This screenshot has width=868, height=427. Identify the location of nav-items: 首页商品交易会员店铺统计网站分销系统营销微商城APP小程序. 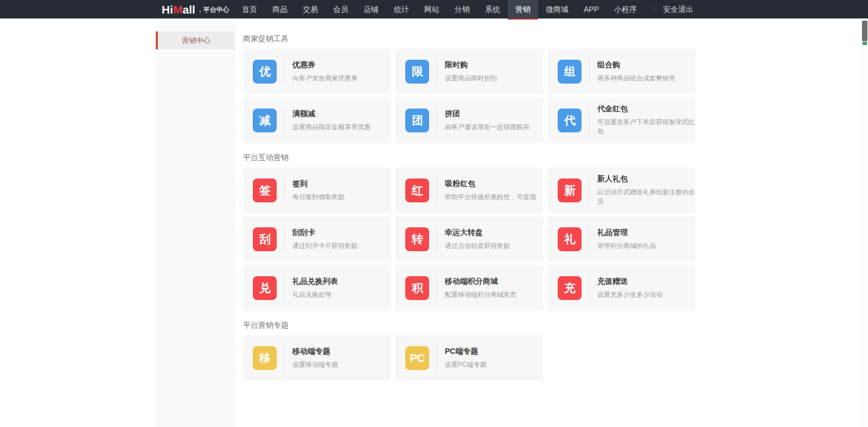
(439, 10).